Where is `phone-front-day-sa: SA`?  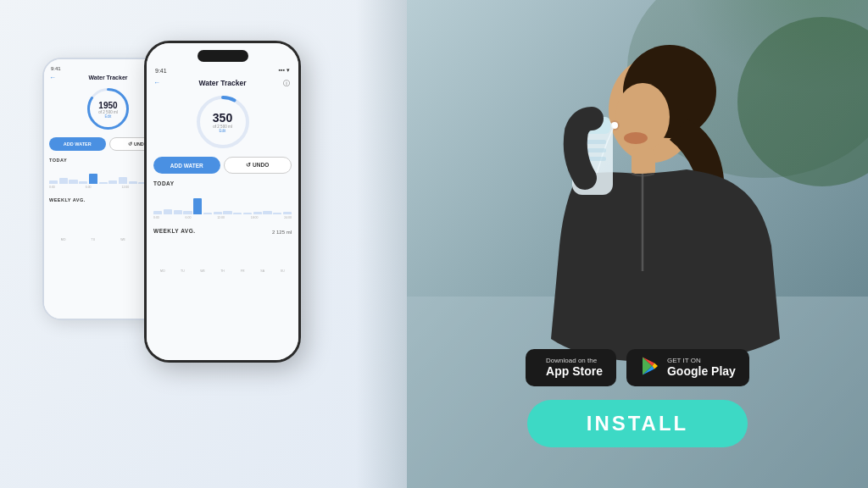 phone-front-day-sa: SA is located at coordinates (263, 271).